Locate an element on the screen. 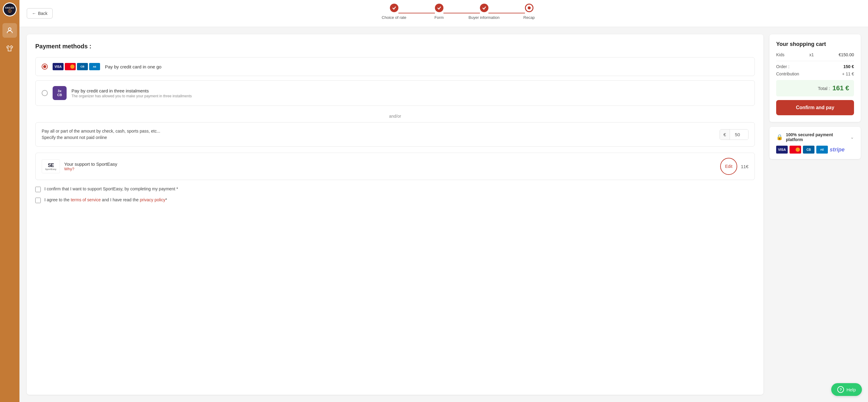 This screenshot has height=402, width=868. confirm-pay-button: Confirm and pay is located at coordinates (815, 108).